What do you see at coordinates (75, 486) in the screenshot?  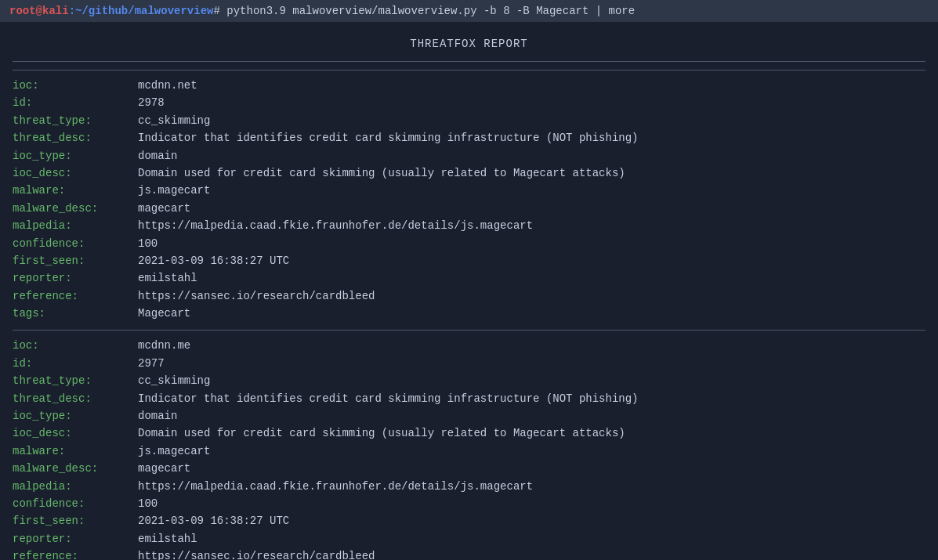 I see `label-malpedia-2: malpedia:` at bounding box center [75, 486].